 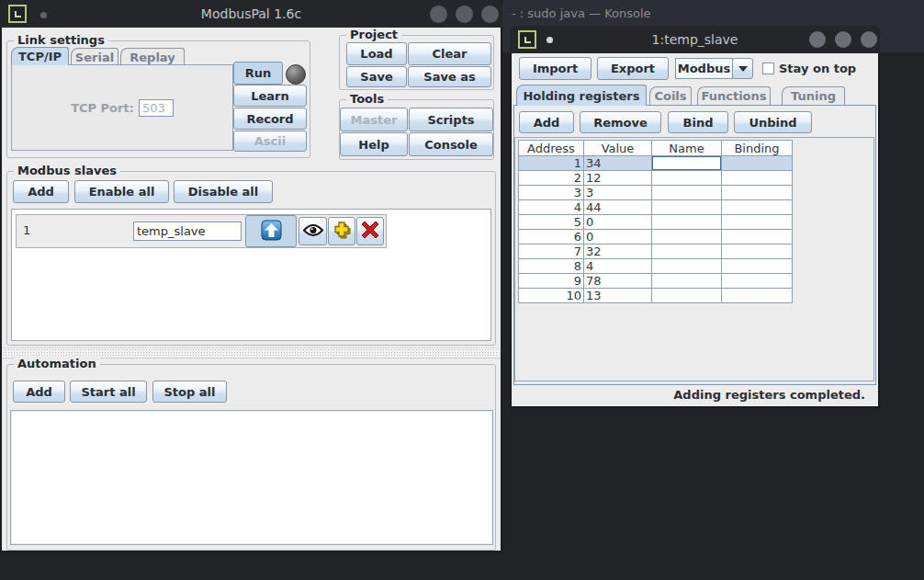 I want to click on cell-addr: 9, so click(x=551, y=281).